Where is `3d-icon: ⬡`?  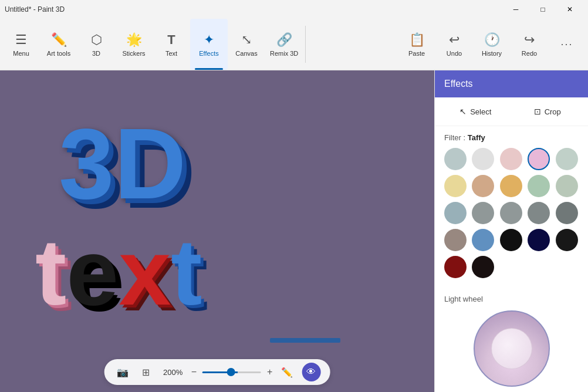 3d-icon: ⬡ is located at coordinates (96, 40).